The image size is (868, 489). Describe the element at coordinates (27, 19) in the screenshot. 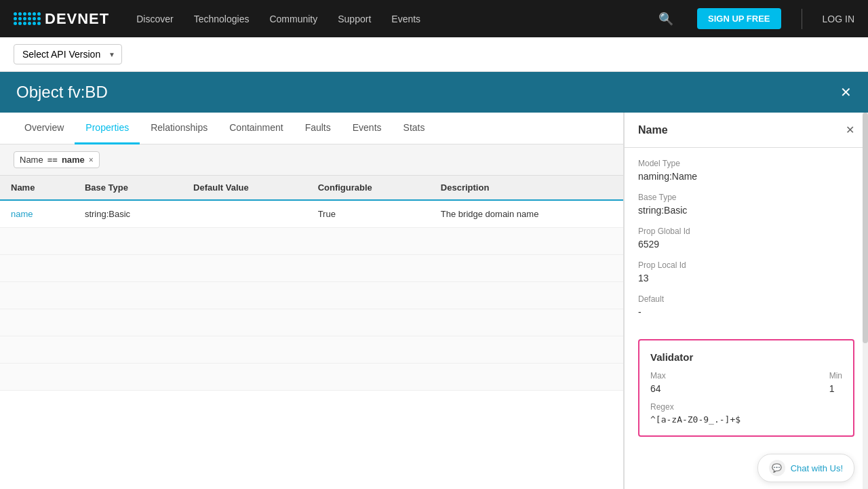

I see `cisco-dots-icon` at that location.